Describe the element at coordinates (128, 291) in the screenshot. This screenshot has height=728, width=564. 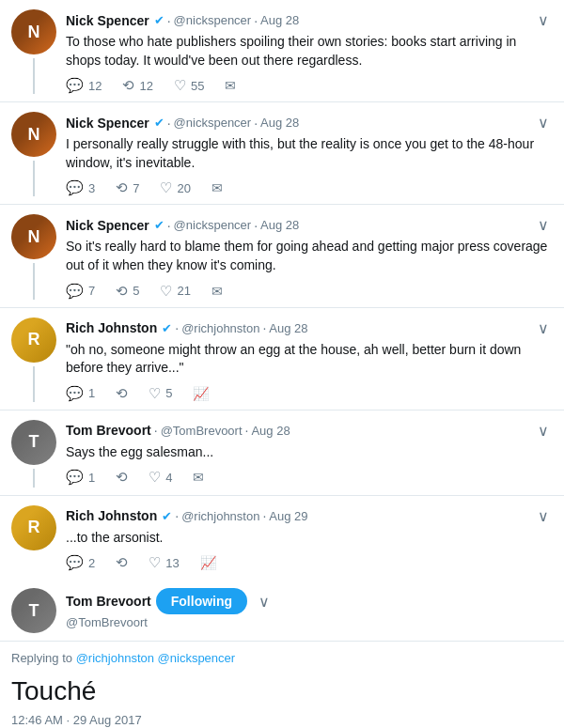
I see `retweet-action: 5` at that location.